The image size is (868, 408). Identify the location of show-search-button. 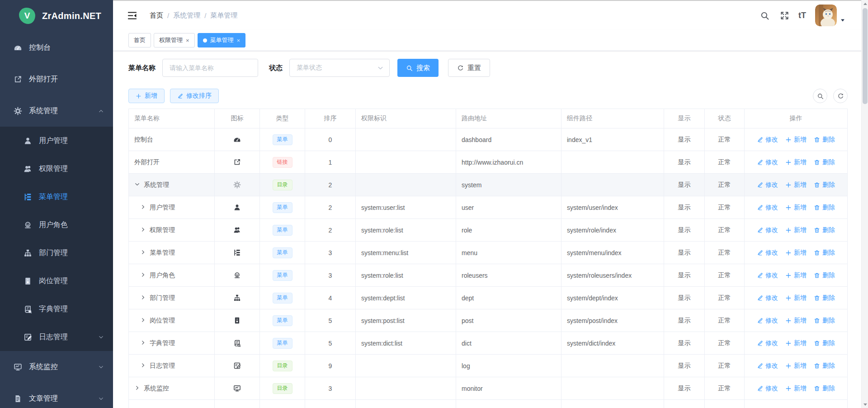
(820, 96).